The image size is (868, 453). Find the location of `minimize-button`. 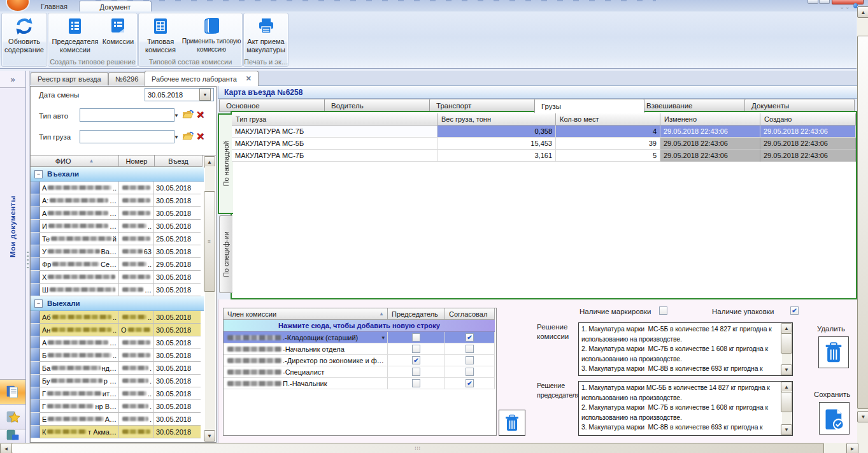

minimize-button is located at coordinates (813, 2).